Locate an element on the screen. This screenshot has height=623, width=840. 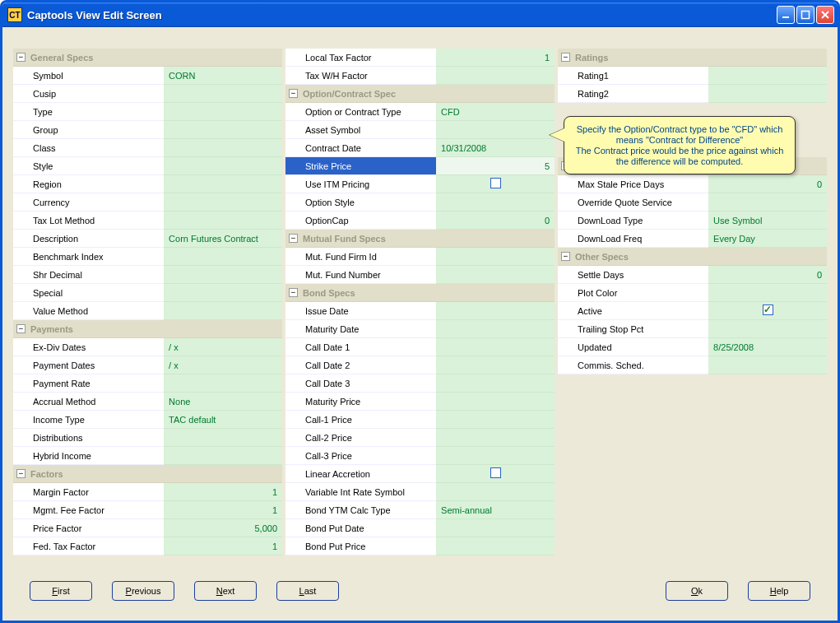
field-distributions: Distributions is located at coordinates (89, 438).